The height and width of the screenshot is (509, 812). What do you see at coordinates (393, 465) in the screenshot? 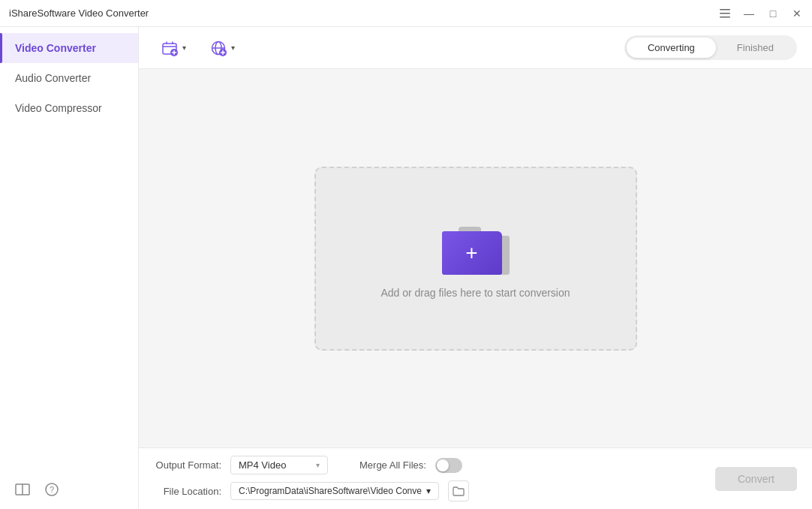
I see `merge-all-files-label: Merge All Files:` at bounding box center [393, 465].